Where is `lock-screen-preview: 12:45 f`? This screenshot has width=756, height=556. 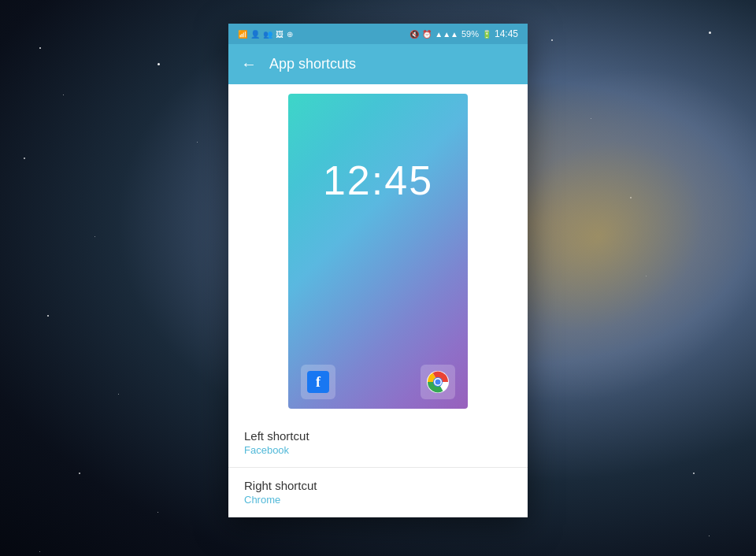
lock-screen-preview: 12:45 f is located at coordinates (378, 251).